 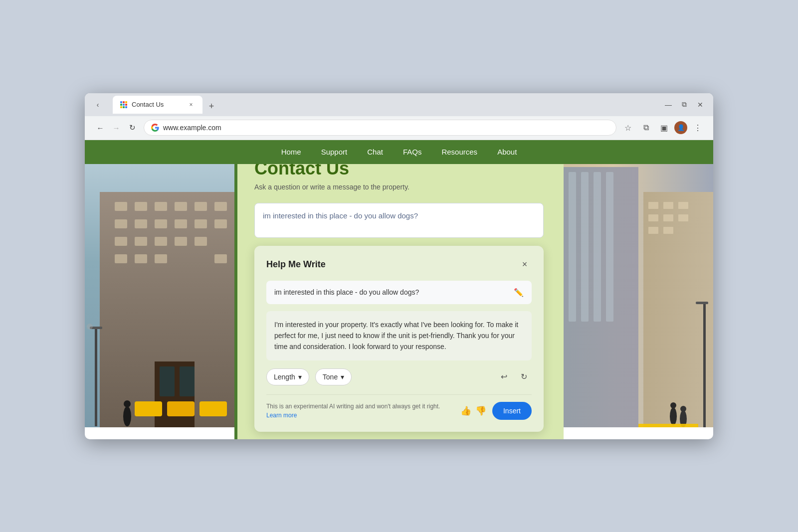 What do you see at coordinates (681, 128) in the screenshot?
I see `profile-avatar: 👤` at bounding box center [681, 128].